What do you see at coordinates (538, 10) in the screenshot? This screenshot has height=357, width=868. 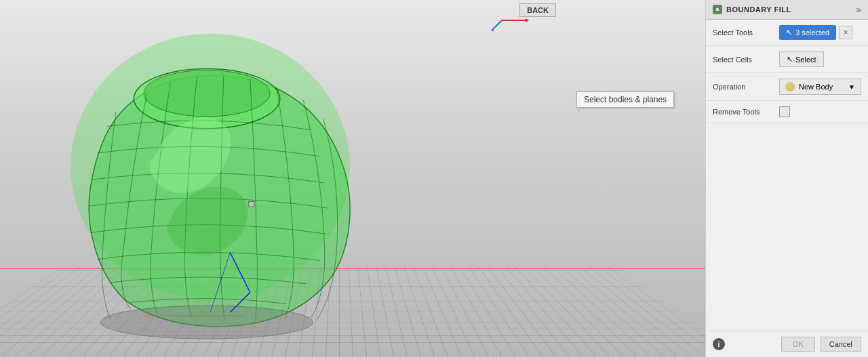 I see `back-button: BACK` at bounding box center [538, 10].